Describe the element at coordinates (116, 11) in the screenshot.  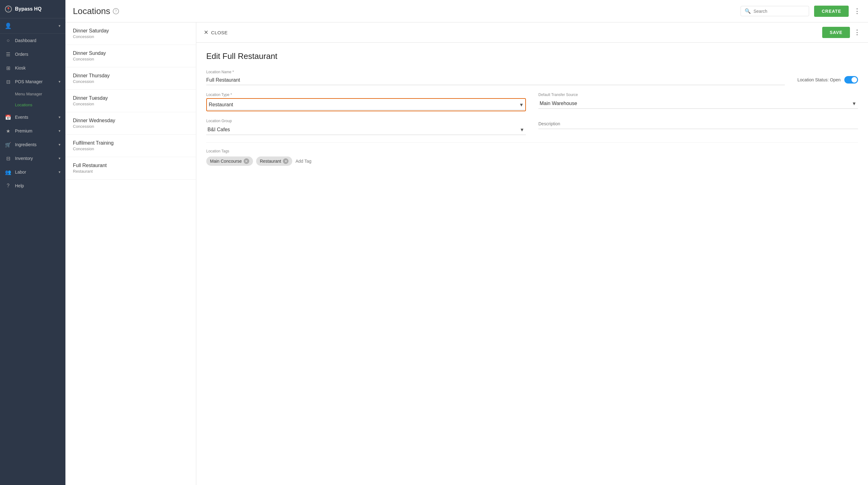
I see `title-help-icon: ?` at that location.